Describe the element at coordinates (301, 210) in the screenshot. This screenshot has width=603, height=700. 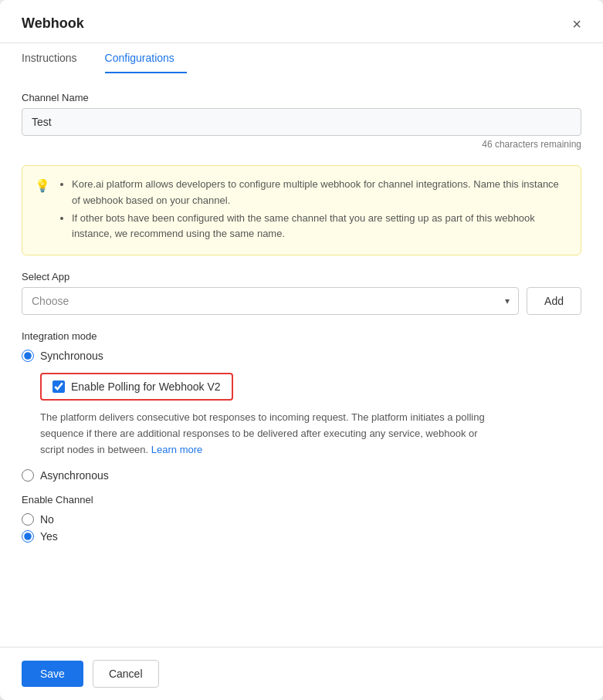
I see `info-box: 💡 Kore.ai platform allows developers to …` at that location.